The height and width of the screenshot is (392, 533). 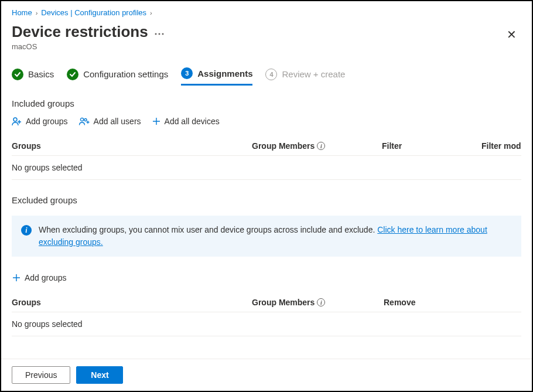 I want to click on close-icon: ✕, so click(x=512, y=35).